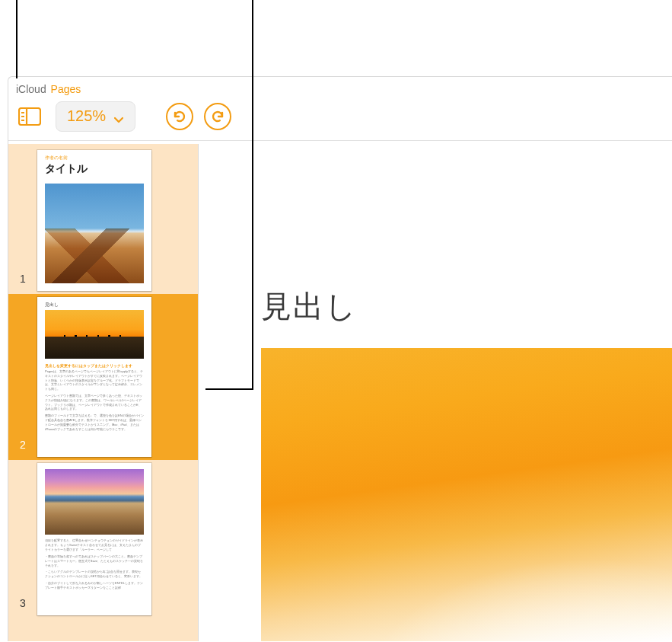  I want to click on thumbnail-page-2: 見出し 見出しを変更するにはタップまたはクリックします Pagesは、文章のある…, so click(94, 377).